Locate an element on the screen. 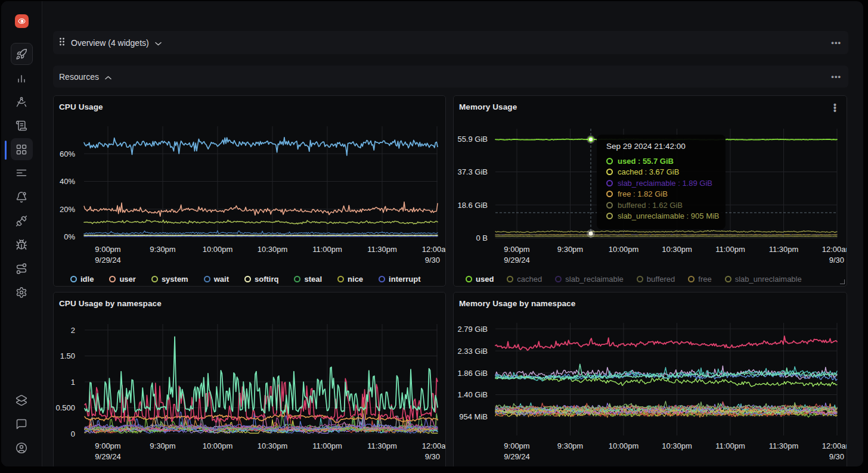 The height and width of the screenshot is (473, 868). svg-text: 0% is located at coordinates (69, 237).